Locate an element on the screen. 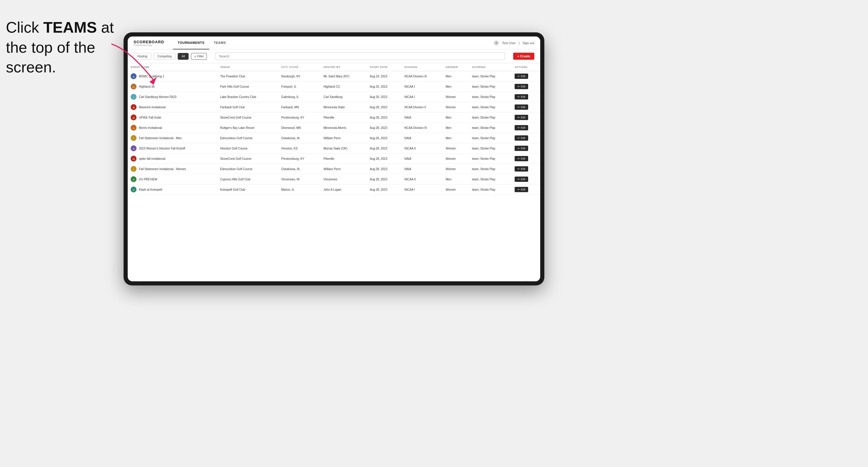 Image resolution: width=868 pixels, height=467 pixels. sign-out-link: Sign out is located at coordinates (528, 43).